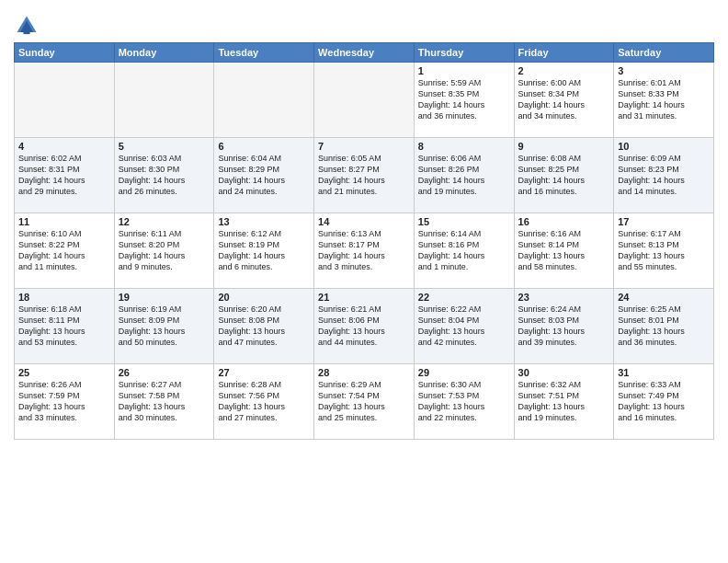 The width and height of the screenshot is (728, 563). I want to click on calendar-cell: 30Sunrise: 6:32 AM Sunset: 7:51 PM Dayli…, so click(564, 402).